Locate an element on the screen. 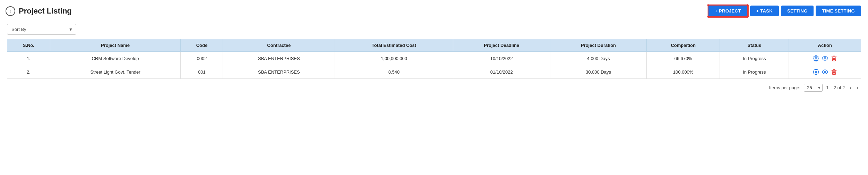 This screenshot has height=175, width=868. items-per-page-label: Items per page: is located at coordinates (785, 88).